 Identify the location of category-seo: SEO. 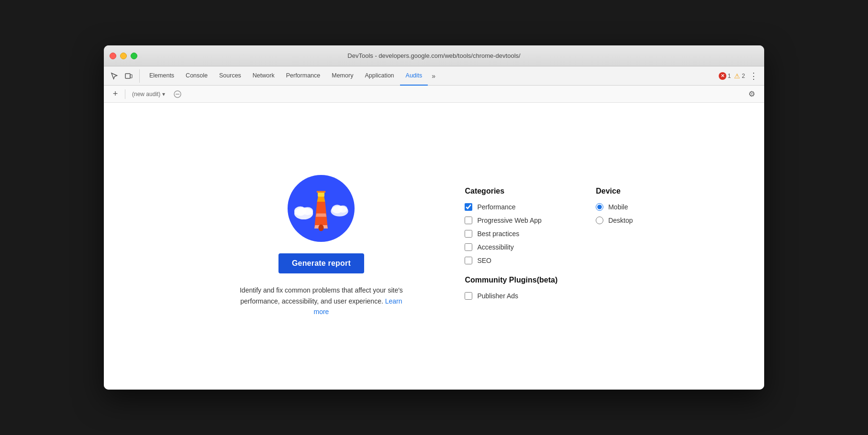
(511, 261).